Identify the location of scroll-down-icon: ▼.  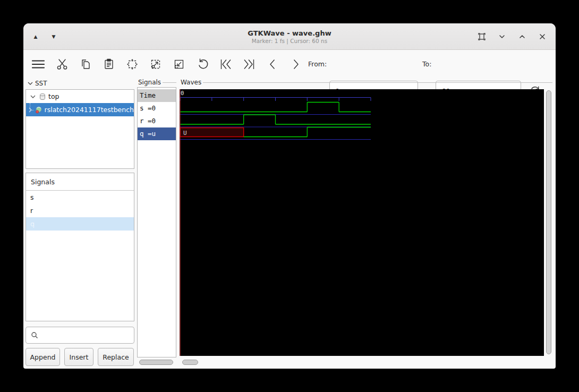
(54, 37).